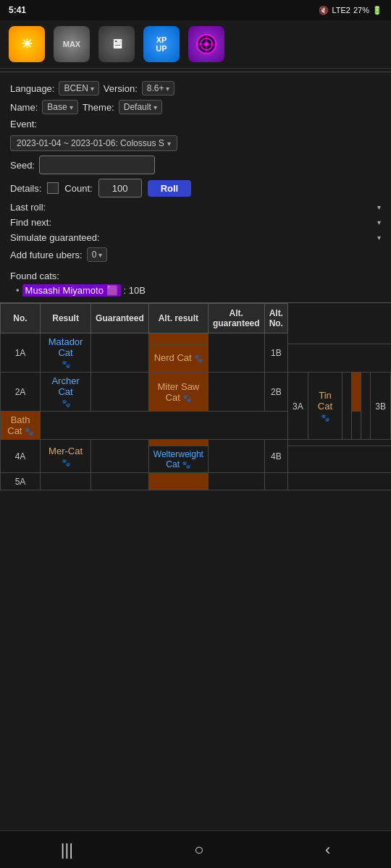 This screenshot has width=391, height=868. I want to click on row-alt-no: 3B, so click(381, 407).